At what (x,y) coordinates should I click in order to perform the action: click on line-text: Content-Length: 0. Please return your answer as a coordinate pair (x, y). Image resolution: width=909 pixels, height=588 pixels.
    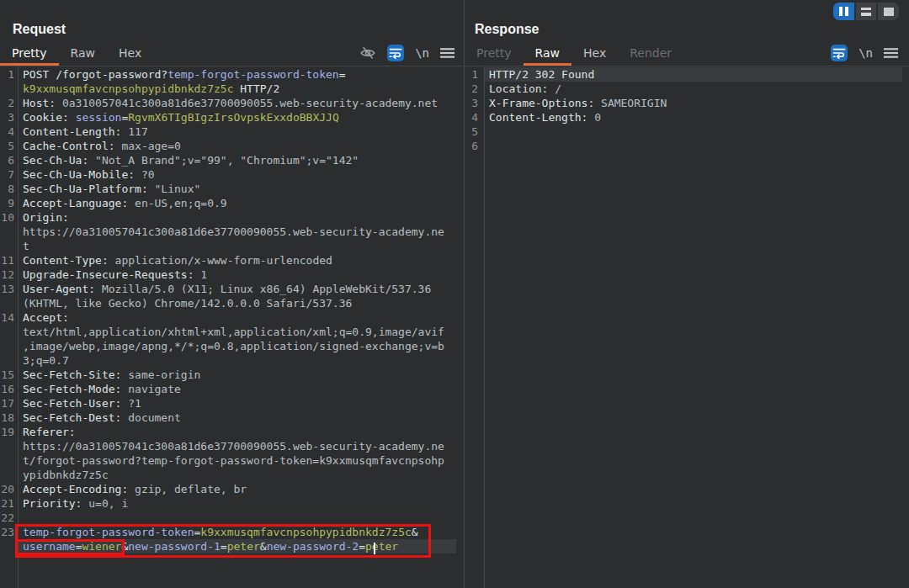
    Looking at the image, I should click on (694, 118).